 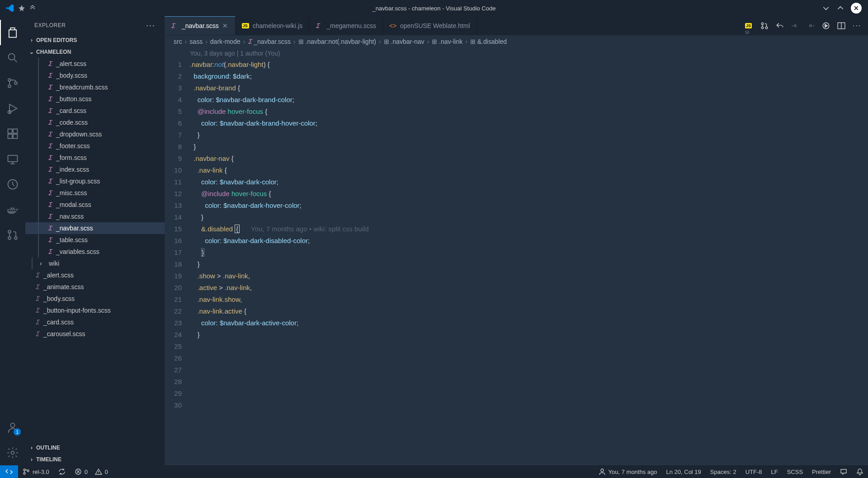 I want to click on file-row: ⵉ_breadcrumb.scss, so click(x=95, y=87).